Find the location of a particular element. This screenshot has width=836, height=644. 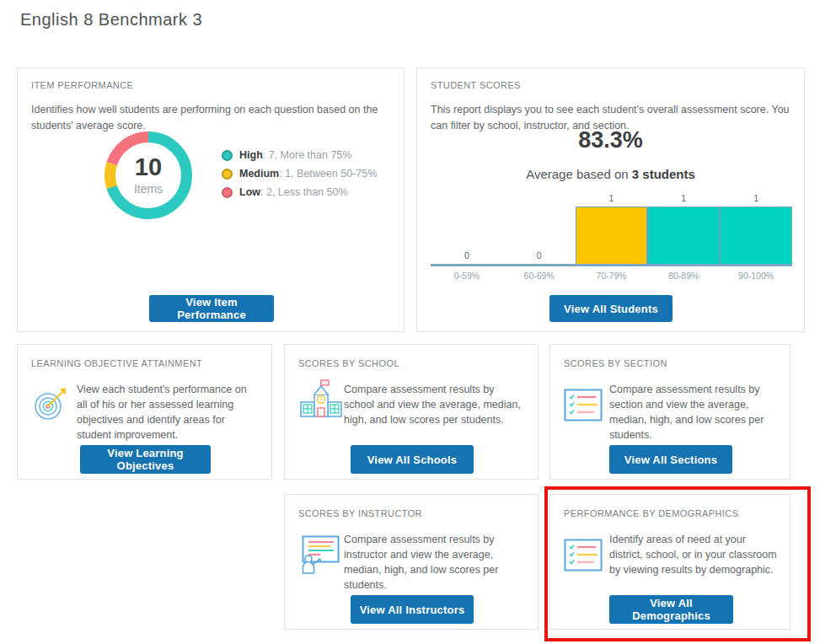

learning-objectives-card: LEARNING OBJECTIVE ATTAINMENT View each … is located at coordinates (145, 411).